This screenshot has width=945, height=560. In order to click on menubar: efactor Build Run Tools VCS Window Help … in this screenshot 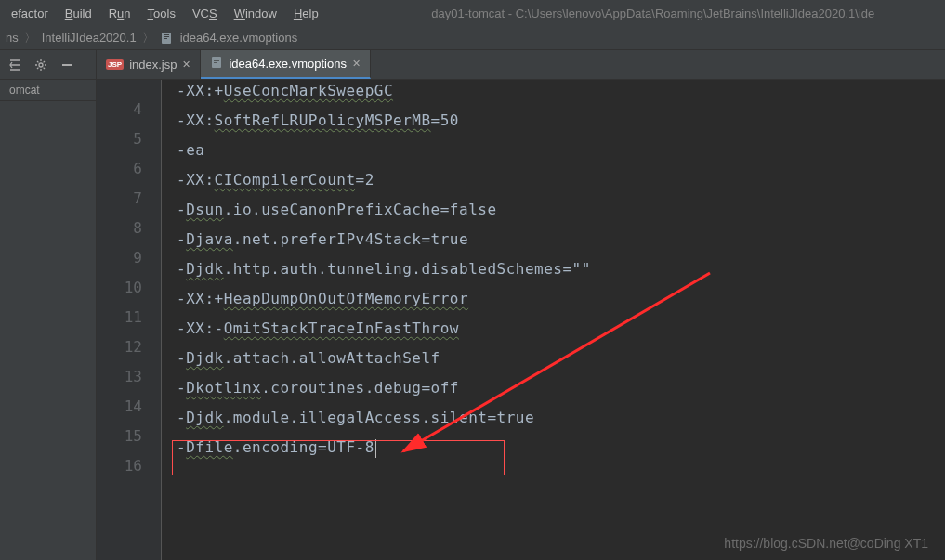, I will do `click(472, 13)`.